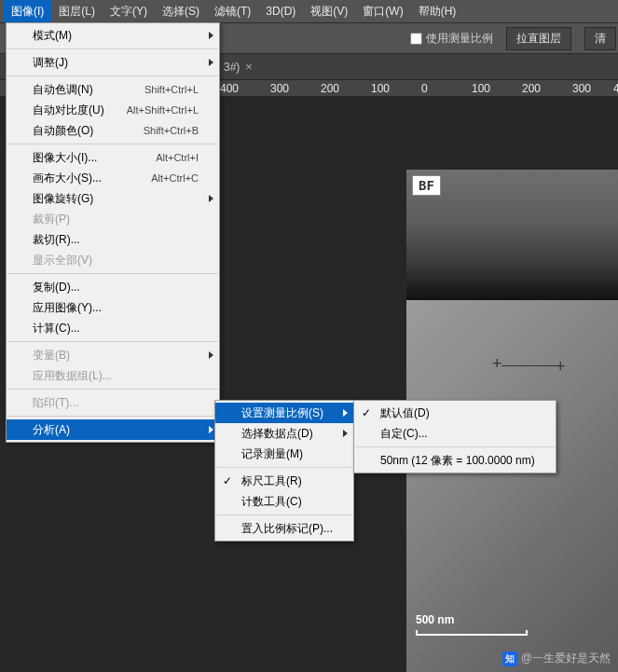 This screenshot has width=618, height=672. What do you see at coordinates (451, 39) in the screenshot?
I see `use-scale-checkbox: 使用测量比例` at bounding box center [451, 39].